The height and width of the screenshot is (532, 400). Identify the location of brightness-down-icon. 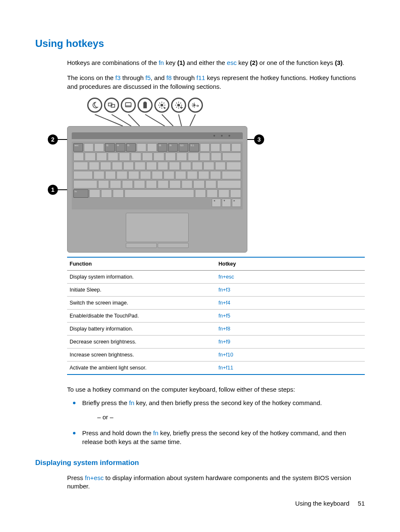
(162, 105).